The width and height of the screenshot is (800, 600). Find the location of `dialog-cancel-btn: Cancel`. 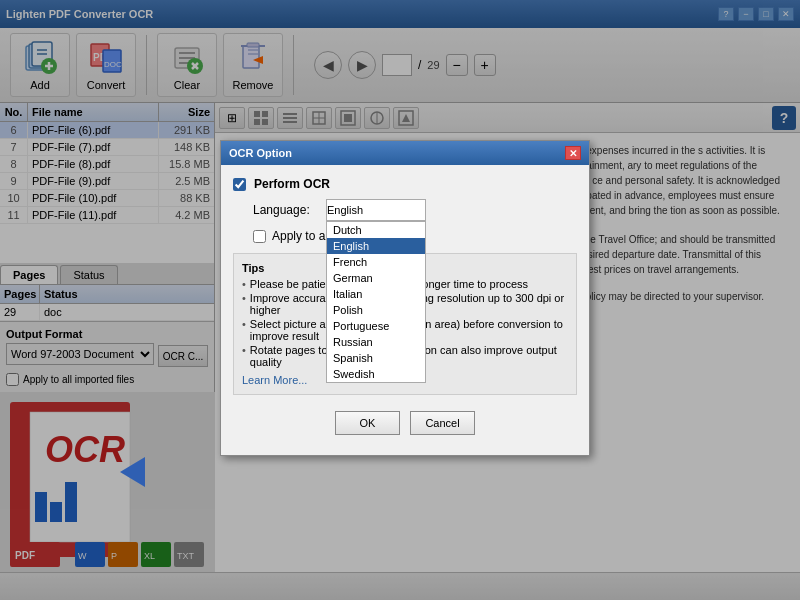

dialog-cancel-btn: Cancel is located at coordinates (442, 423).